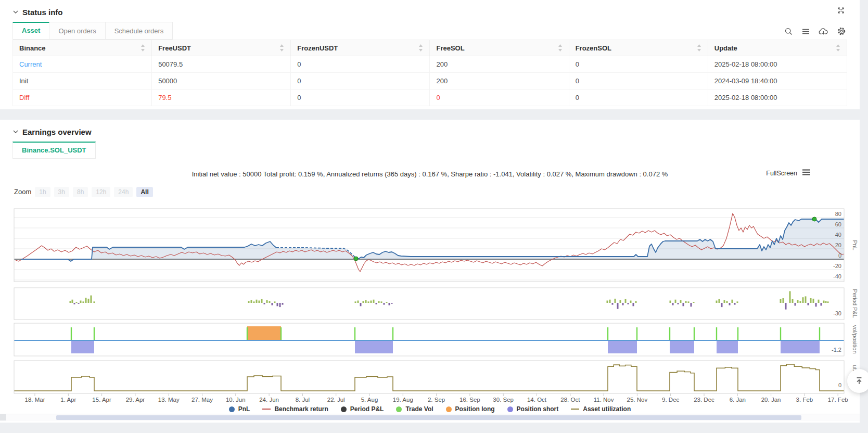  Describe the element at coordinates (369, 400) in the screenshot. I see `svg-text: 5. Aug` at that location.